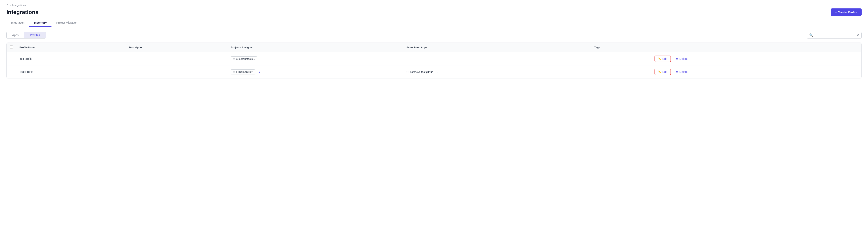 The height and width of the screenshot is (249, 868). I want to click on header-row: Integrations + Create Profile, so click(434, 12).